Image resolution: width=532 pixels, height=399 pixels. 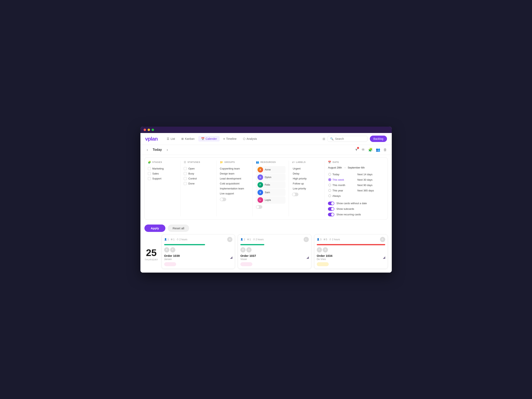 What do you see at coordinates (164, 188) in the screenshot?
I see `stages-section: 🧩 STAGES Marketing Sales Support` at bounding box center [164, 188].